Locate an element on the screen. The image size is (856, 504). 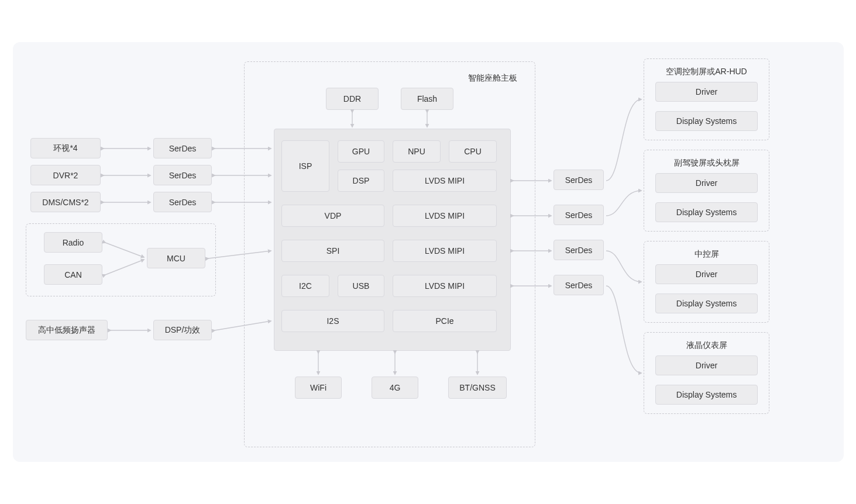
block-gpu: GPU is located at coordinates (361, 151).